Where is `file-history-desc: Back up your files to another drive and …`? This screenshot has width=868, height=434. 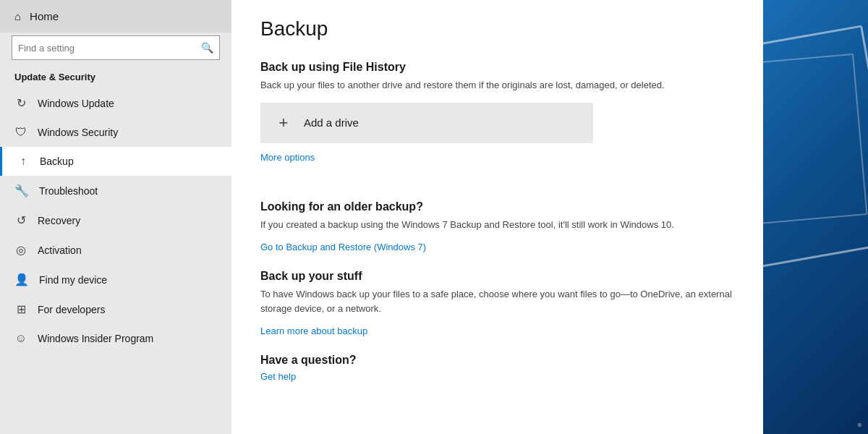 file-history-desc: Back up your files to another drive and … is located at coordinates (498, 85).